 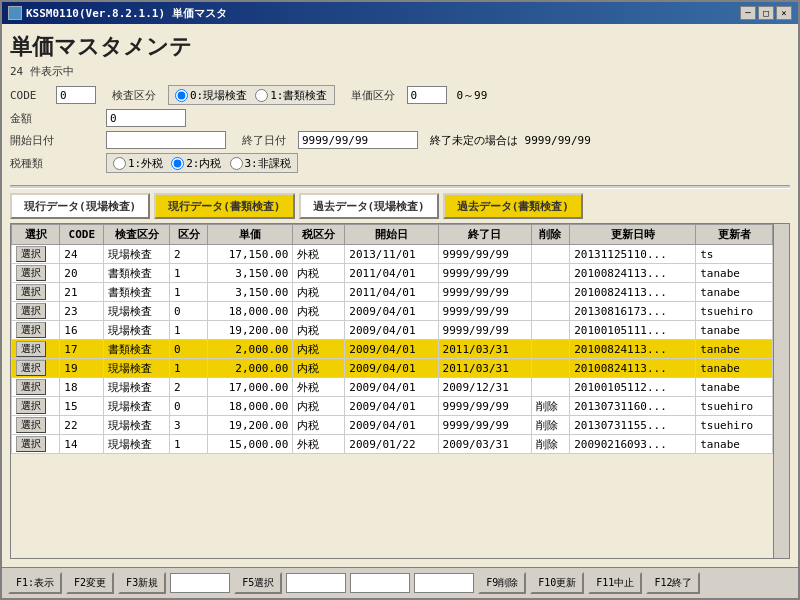 I want to click on select-button-2: 選択, so click(x=31, y=292).